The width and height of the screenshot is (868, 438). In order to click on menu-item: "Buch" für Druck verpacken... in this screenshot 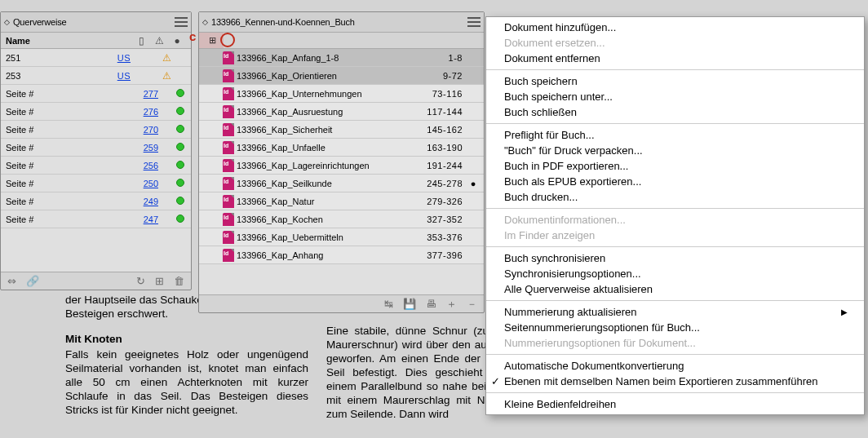, I will do `click(675, 150)`.